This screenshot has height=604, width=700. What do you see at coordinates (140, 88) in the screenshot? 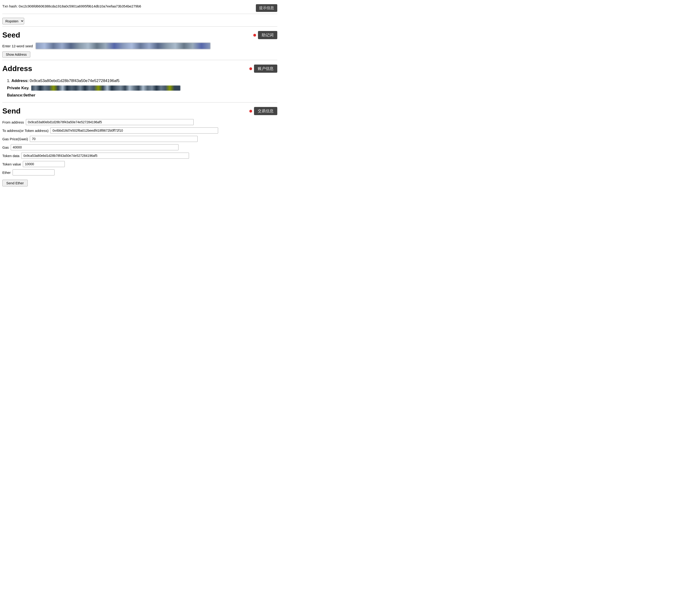
I see `private-key-line: Private Key.` at bounding box center [140, 88].